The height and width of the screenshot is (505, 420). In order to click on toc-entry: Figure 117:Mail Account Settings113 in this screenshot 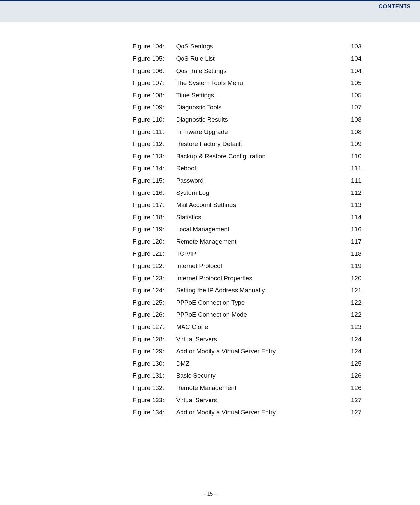, I will do `click(247, 205)`.